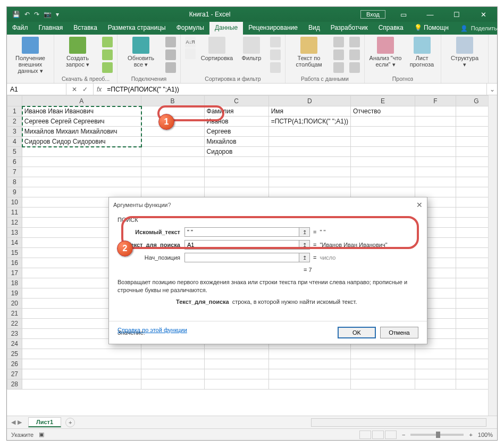 This screenshot has width=504, height=447. What do you see at coordinates (309, 121) in the screenshot?
I see `cell: =ПСТР(A1;ПОИСК(" ";A1))` at bounding box center [309, 121].